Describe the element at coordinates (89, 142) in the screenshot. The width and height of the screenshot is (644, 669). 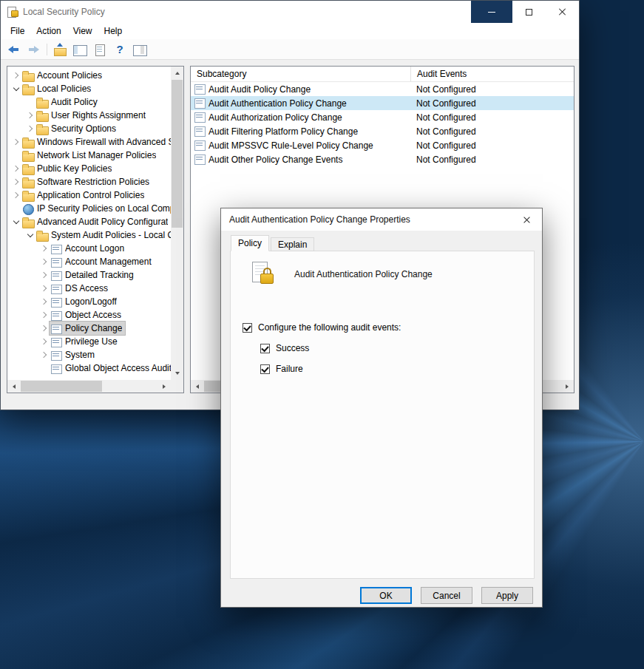
I see `tree-item: Windows Firewall with Advanced S` at that location.